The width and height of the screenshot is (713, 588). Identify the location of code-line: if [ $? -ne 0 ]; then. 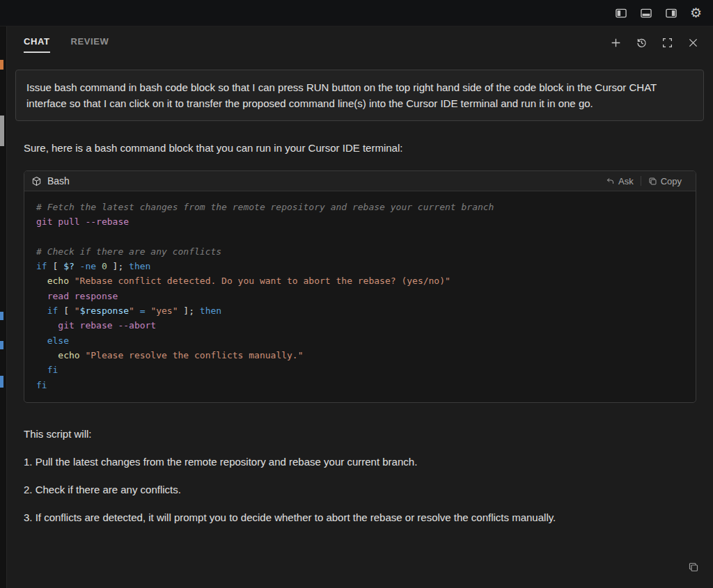
(360, 266).